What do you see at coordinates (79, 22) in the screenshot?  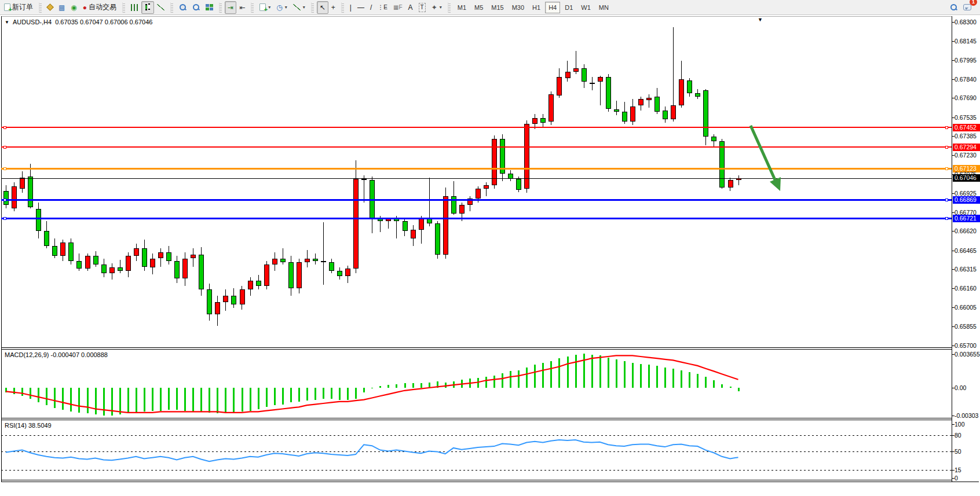 I see `chart-title: ▼ AUDUSD-,H4 0.67035 0.67047 0.67006 0.6…` at bounding box center [79, 22].